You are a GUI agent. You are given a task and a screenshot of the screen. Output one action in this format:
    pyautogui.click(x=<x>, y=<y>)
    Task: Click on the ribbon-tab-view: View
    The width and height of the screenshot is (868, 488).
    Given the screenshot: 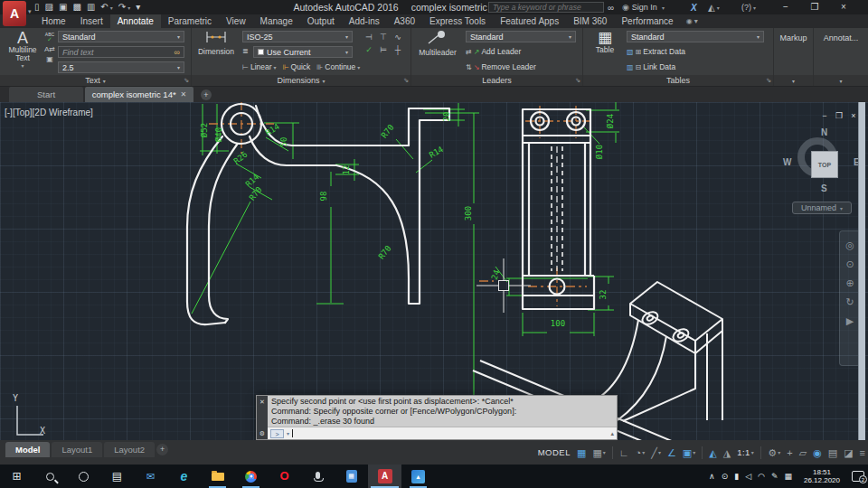 What is the action you would take?
    pyautogui.click(x=236, y=22)
    